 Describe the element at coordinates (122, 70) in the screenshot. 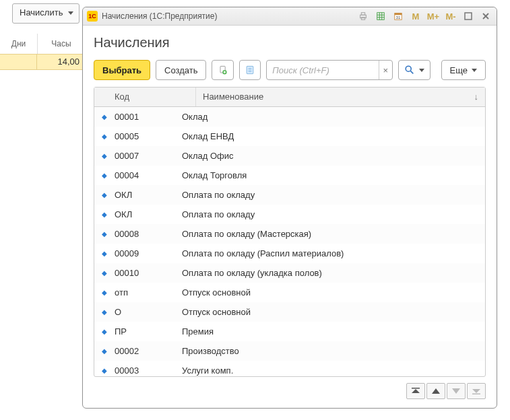

I see `select-button: Выбрать` at that location.